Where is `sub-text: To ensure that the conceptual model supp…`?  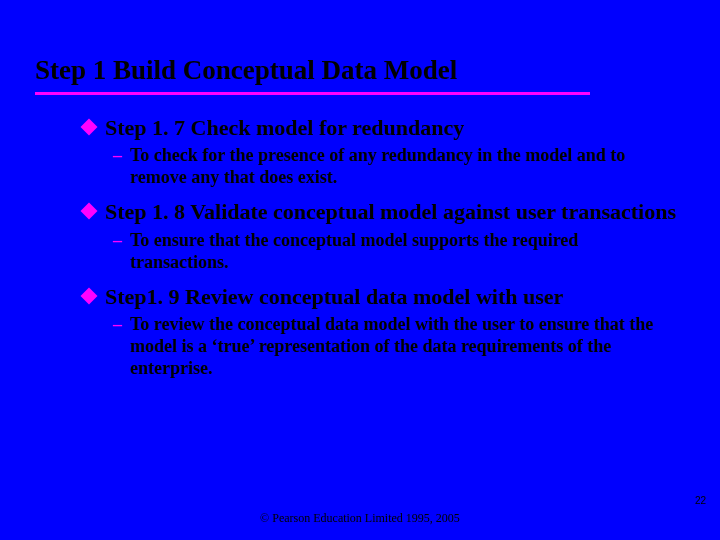
sub-text: To ensure that the conceptual model supp… is located at coordinates (354, 251).